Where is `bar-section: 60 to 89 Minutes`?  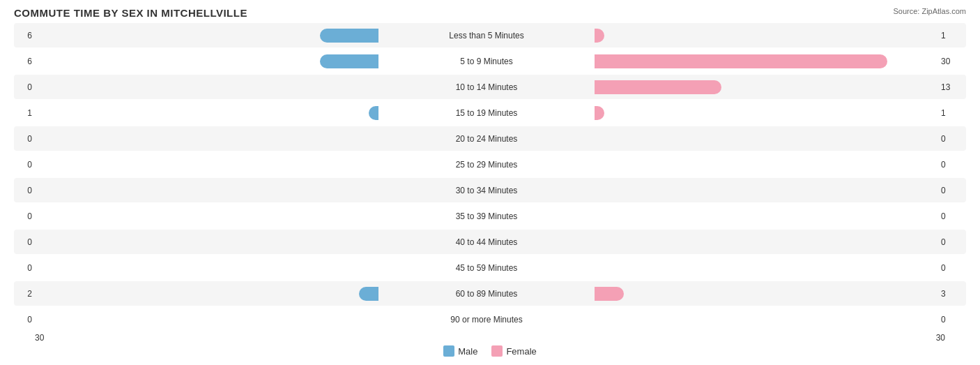 bar-section: 60 to 89 Minutes is located at coordinates (487, 294).